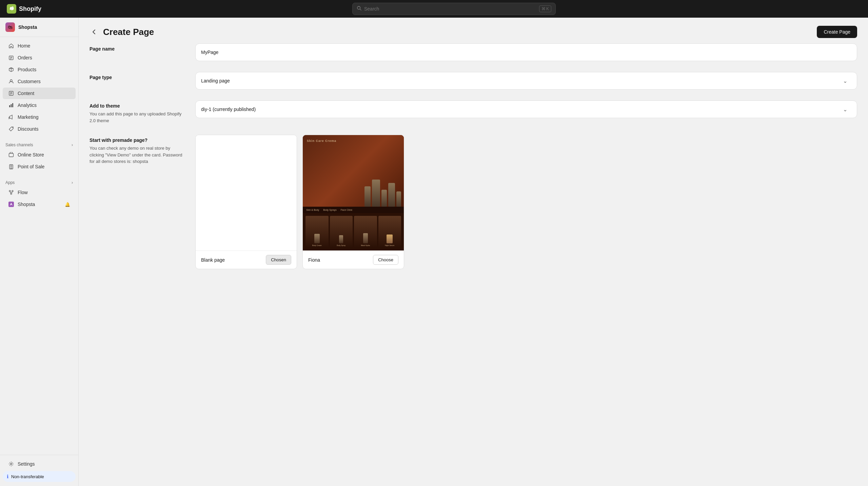  What do you see at coordinates (454, 9) in the screenshot?
I see `search-bar: ⌘ K` at bounding box center [454, 9].